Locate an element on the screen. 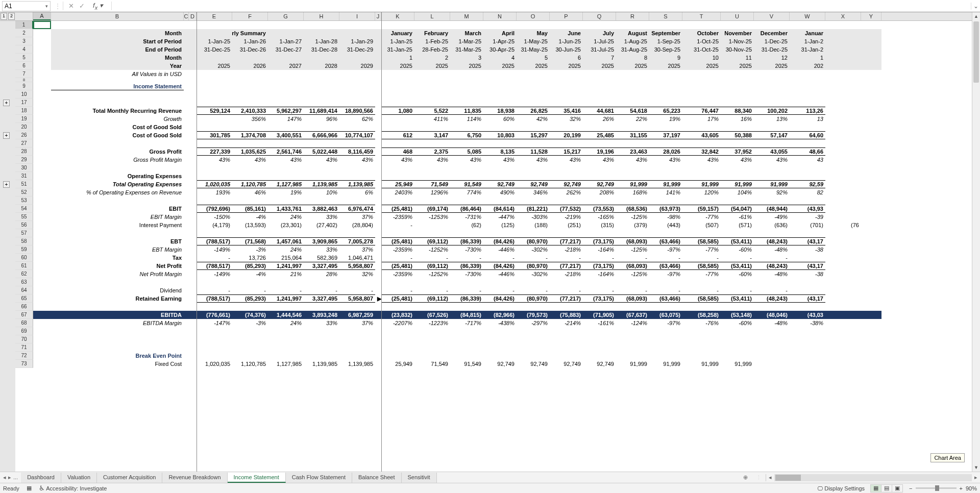 This screenshot has height=493, width=980. formula-bar: A1 ▾ ⋮ ✕ ✓ fx ▾ ⌄ is located at coordinates (490, 6).